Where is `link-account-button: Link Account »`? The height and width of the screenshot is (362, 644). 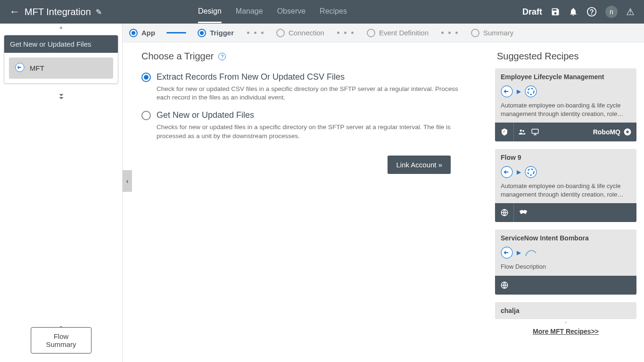 link-account-button: Link Account » is located at coordinates (419, 165).